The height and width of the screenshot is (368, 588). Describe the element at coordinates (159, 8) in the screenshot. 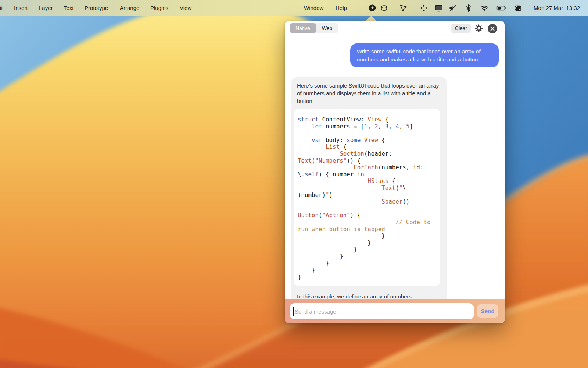

I see `menu-item-plugins: Plugins` at that location.